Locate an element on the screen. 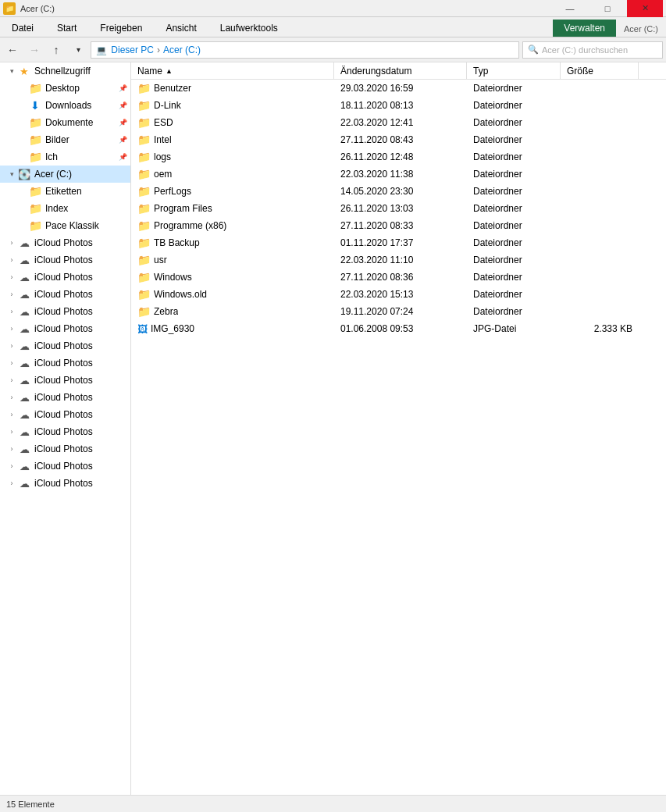 The height and width of the screenshot is (812, 666). sidebar-item-downloads: ⬇ Downloads 📌 is located at coordinates (66, 105).